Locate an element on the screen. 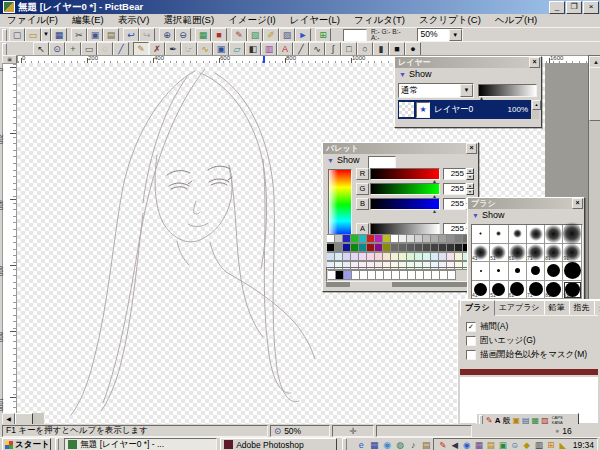 The width and height of the screenshot is (600, 450). ime-pen-icon: ✎ is located at coordinates (490, 420).